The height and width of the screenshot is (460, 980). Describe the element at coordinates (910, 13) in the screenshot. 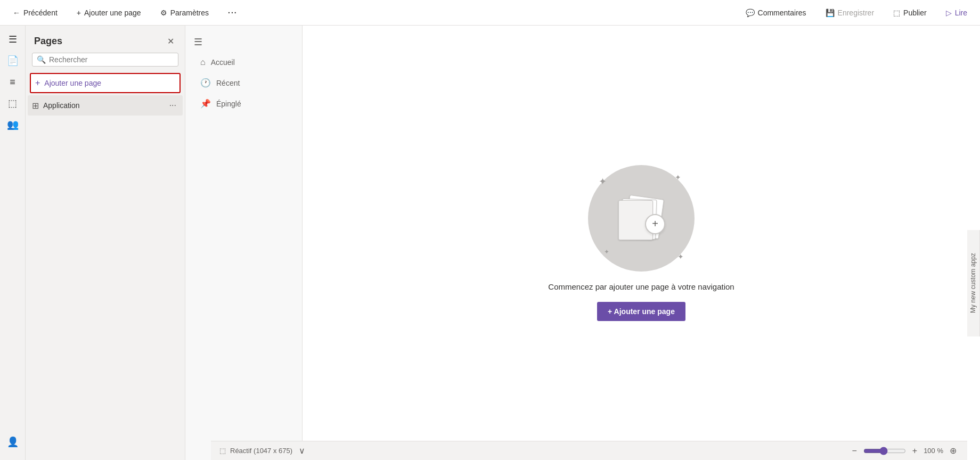

I see `publish-button: ⬚ Publier` at that location.